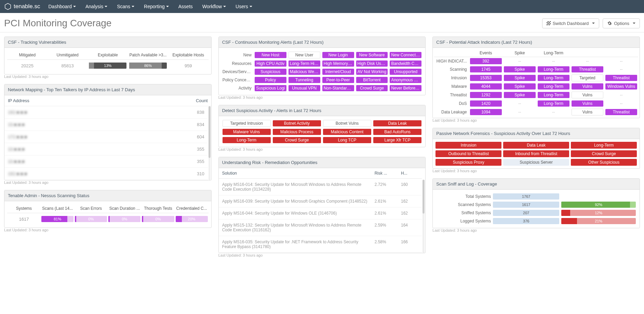  What do you see at coordinates (397, 140) in the screenshot?
I see `suspicious-cell: Large Xfr TCP` at bounding box center [397, 140].